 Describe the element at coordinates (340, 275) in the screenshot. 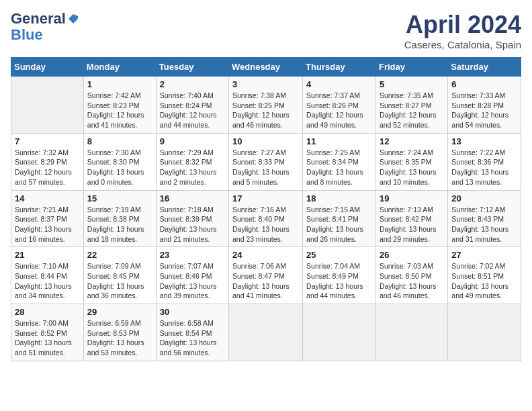

I see `day-cell: 25Sunrise: 7:04 AMSunset: 8:49 PMDayligh…` at that location.